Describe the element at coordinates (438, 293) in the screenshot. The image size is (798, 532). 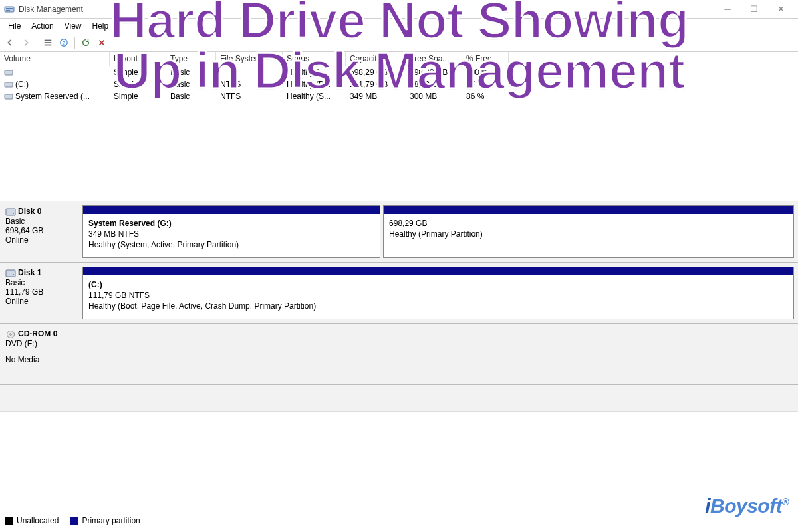
I see `partition: (C:)111,79 GB NTFSHealthy (Boot, Page Fi…` at that location.